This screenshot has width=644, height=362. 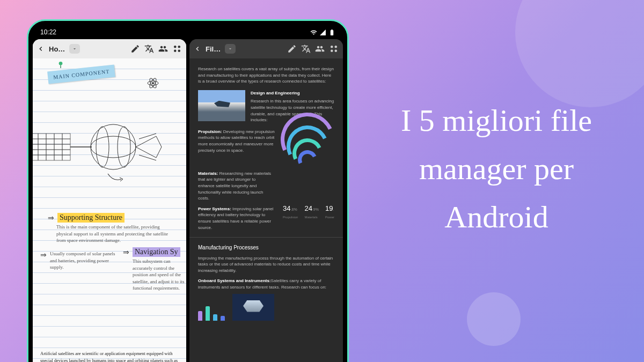 What do you see at coordinates (311, 212) in the screenshot?
I see `stat-item: 24.9% Materials` at bounding box center [311, 212].